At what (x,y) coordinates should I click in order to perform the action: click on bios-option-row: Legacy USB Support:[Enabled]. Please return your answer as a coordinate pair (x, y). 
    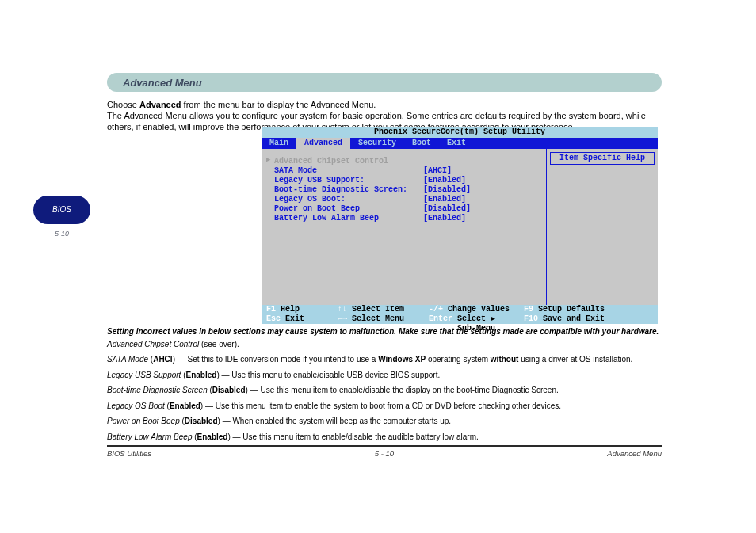
    Looking at the image, I should click on (407, 181).